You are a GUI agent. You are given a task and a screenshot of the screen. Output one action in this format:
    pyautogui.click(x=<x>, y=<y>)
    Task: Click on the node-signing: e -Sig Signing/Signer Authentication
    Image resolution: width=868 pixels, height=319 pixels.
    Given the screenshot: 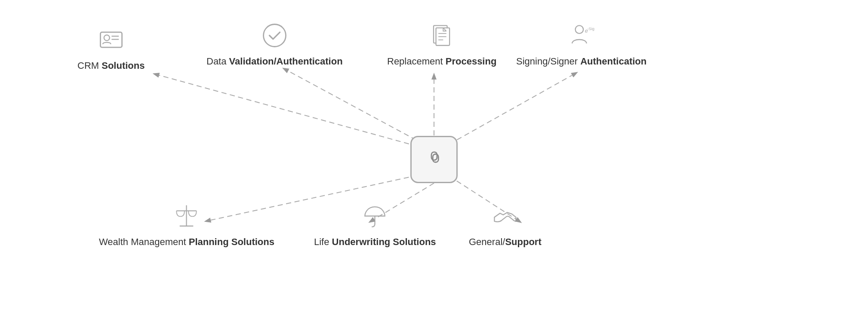 What is the action you would take?
    pyautogui.click(x=582, y=45)
    